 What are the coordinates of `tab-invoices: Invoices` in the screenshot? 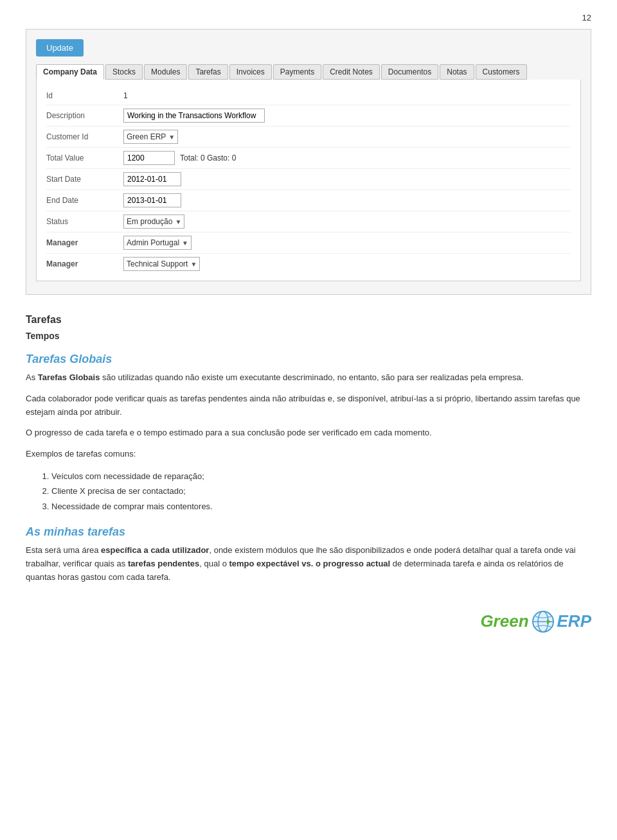 It's located at (251, 72).